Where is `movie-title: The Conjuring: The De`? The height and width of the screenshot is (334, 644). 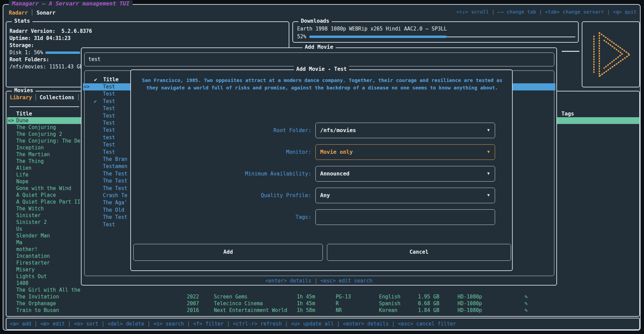
movie-title: The Conjuring: The De is located at coordinates (48, 141).